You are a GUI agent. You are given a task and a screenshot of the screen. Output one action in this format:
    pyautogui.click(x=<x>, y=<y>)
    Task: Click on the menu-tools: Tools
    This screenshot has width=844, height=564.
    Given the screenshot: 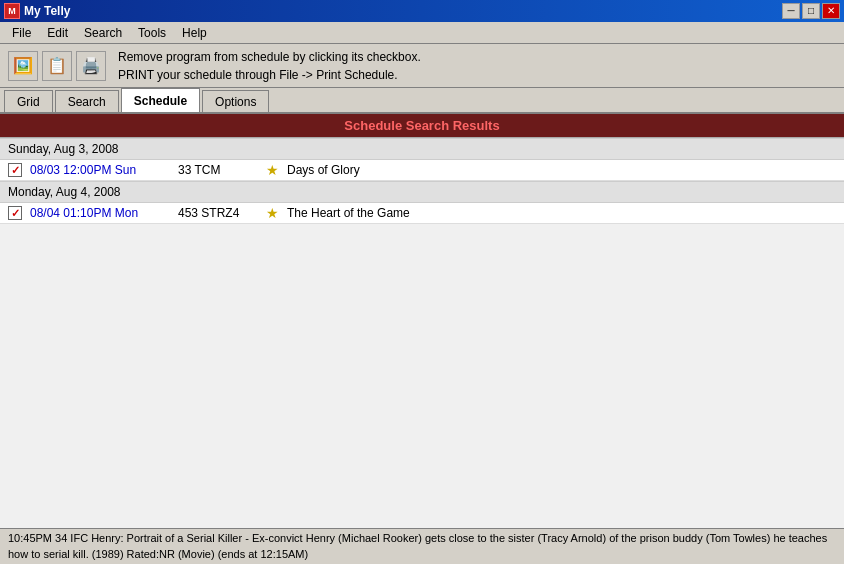 What is the action you would take?
    pyautogui.click(x=152, y=33)
    